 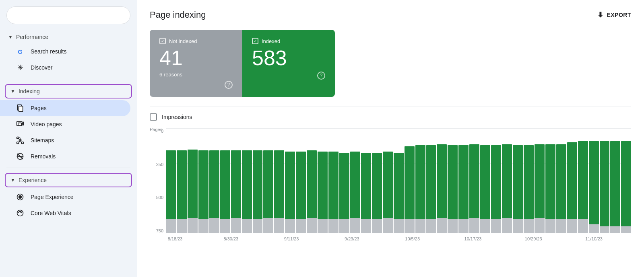 I want to click on sidebar-item-discover: ✳ Discover, so click(x=65, y=68).